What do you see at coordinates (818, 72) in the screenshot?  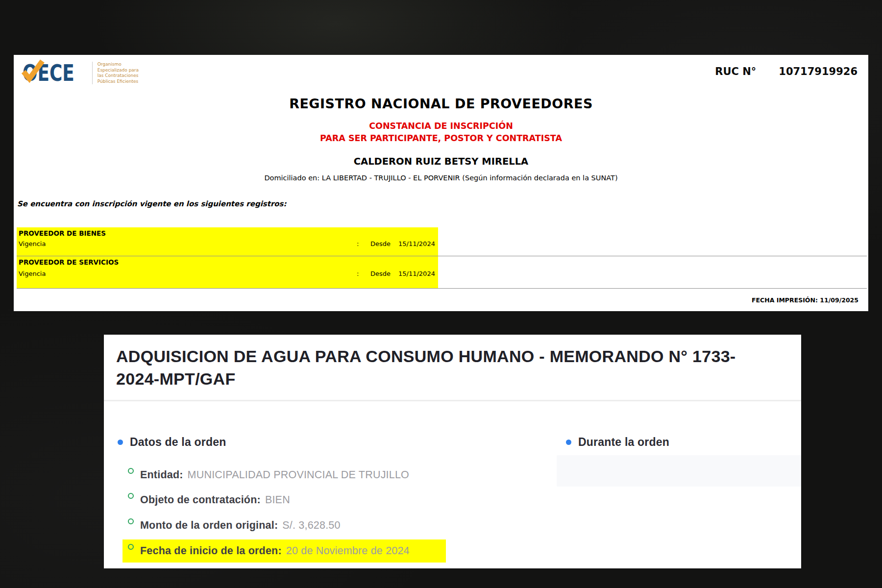 I see `ruc-value: 10717919926` at bounding box center [818, 72].